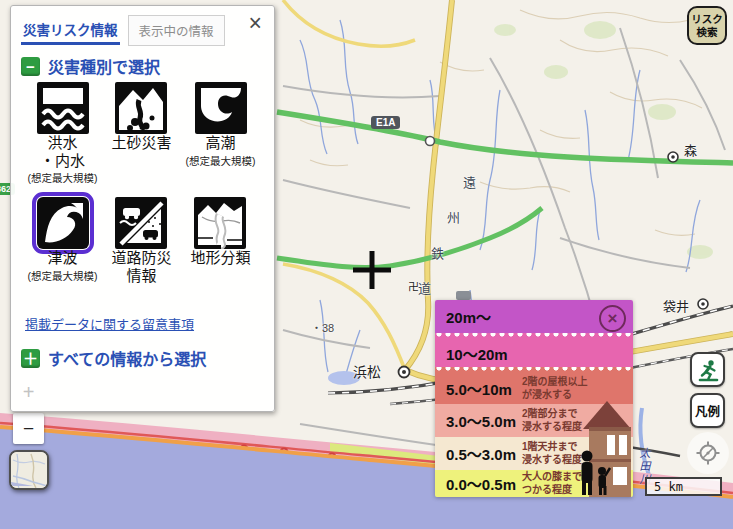 The height and width of the screenshot is (529, 733). I want to click on elevation-point-label: ・38, so click(322, 327).